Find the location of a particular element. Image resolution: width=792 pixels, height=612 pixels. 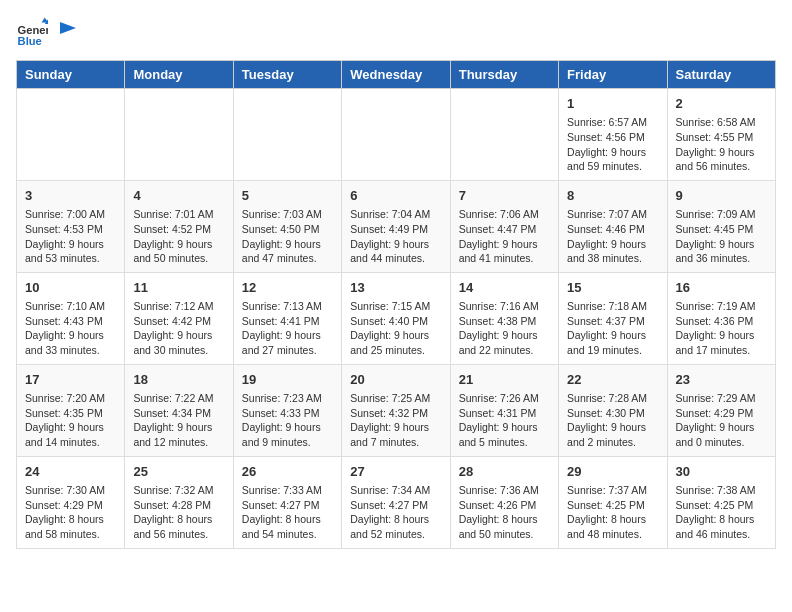

day-info: Sunrise: 7:32 AM Sunset: 4:28 PM Dayligh… is located at coordinates (178, 512).